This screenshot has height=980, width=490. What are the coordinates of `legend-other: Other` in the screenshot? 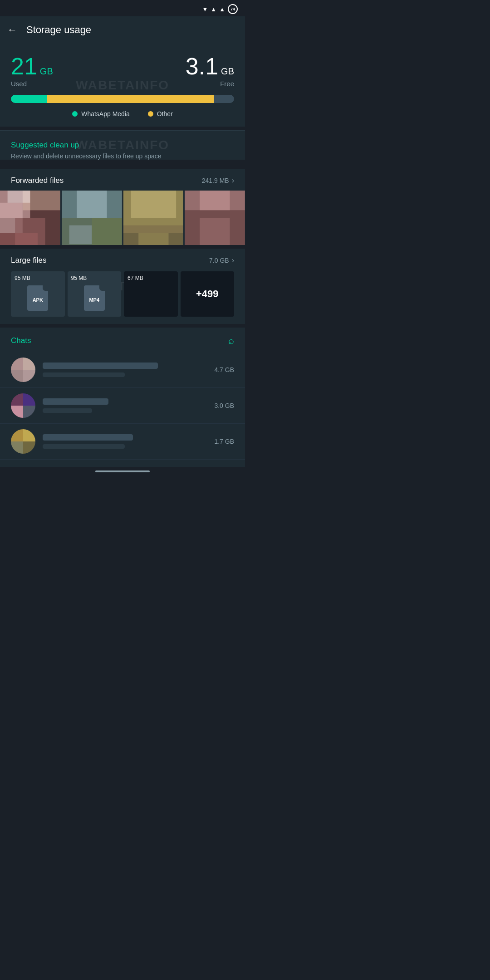 It's located at (161, 114).